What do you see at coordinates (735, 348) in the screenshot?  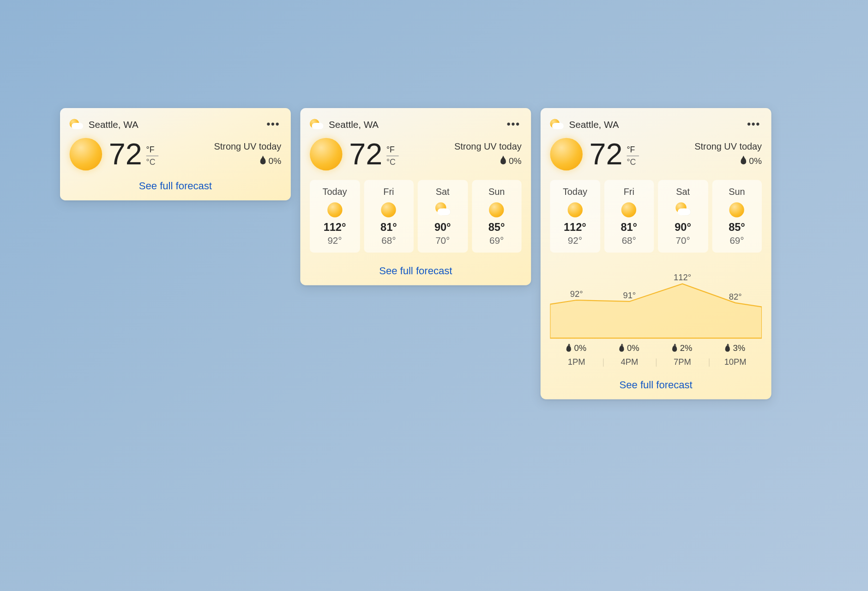 I see `hourly-precip: 3%` at bounding box center [735, 348].